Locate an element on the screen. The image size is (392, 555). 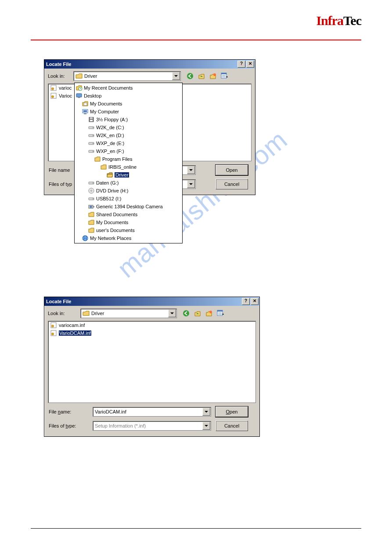
tree-item-label: W2K_en (D:) is located at coordinates (110, 135).